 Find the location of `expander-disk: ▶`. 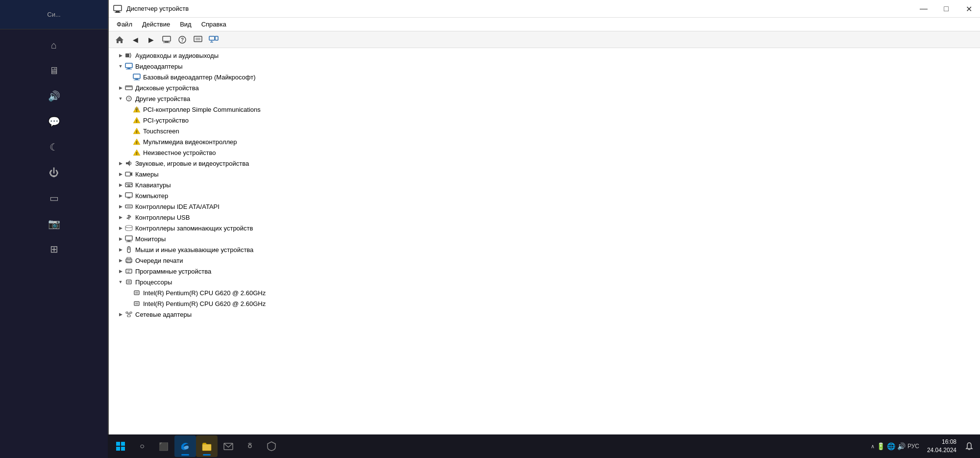

expander-disk: ▶ is located at coordinates (121, 88).